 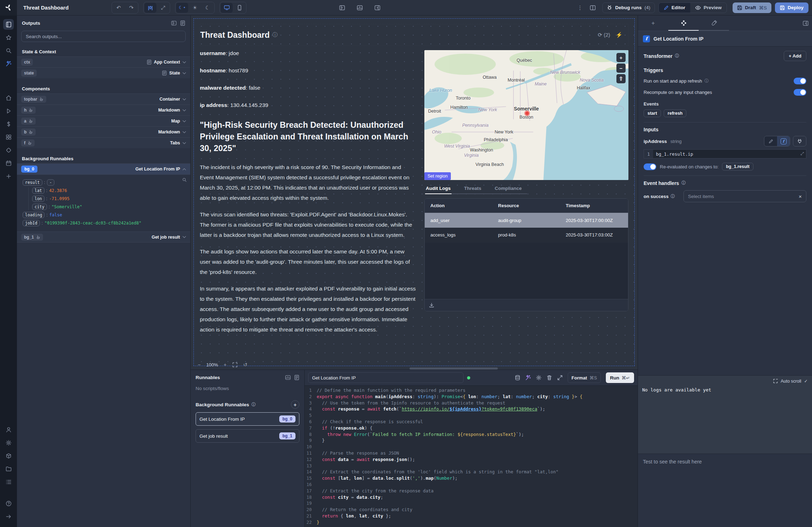 I want to click on toggle-right-panel-button, so click(x=377, y=8).